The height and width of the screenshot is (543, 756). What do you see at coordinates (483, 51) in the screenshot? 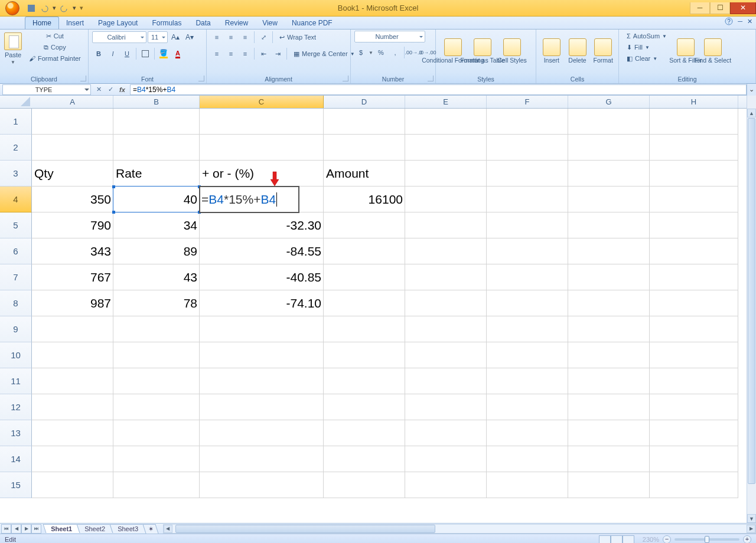
I see `format-as-table-button: Format as Table` at bounding box center [483, 51].